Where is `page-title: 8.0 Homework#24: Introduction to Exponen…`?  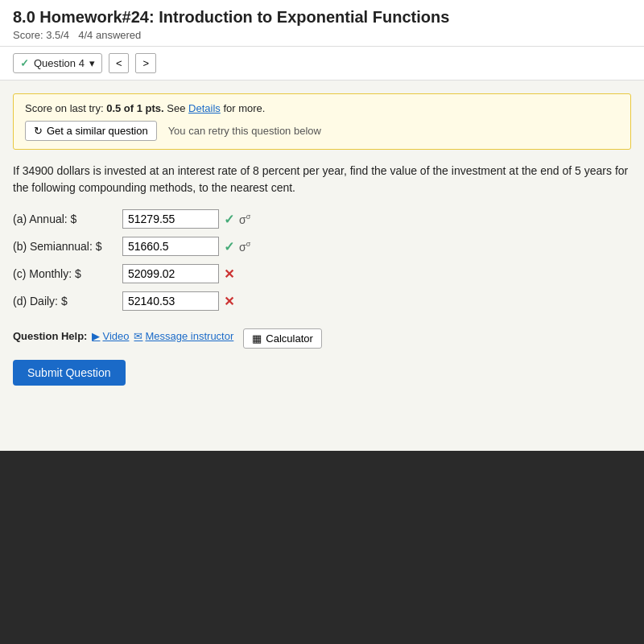 page-title: 8.0 Homework#24: Introduction to Exponen… is located at coordinates (322, 18).